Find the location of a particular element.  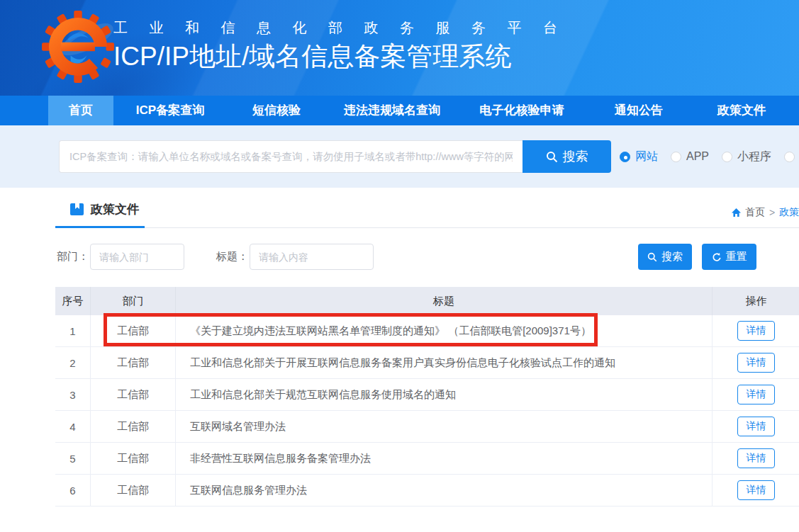

row-no: 2 is located at coordinates (73, 363).